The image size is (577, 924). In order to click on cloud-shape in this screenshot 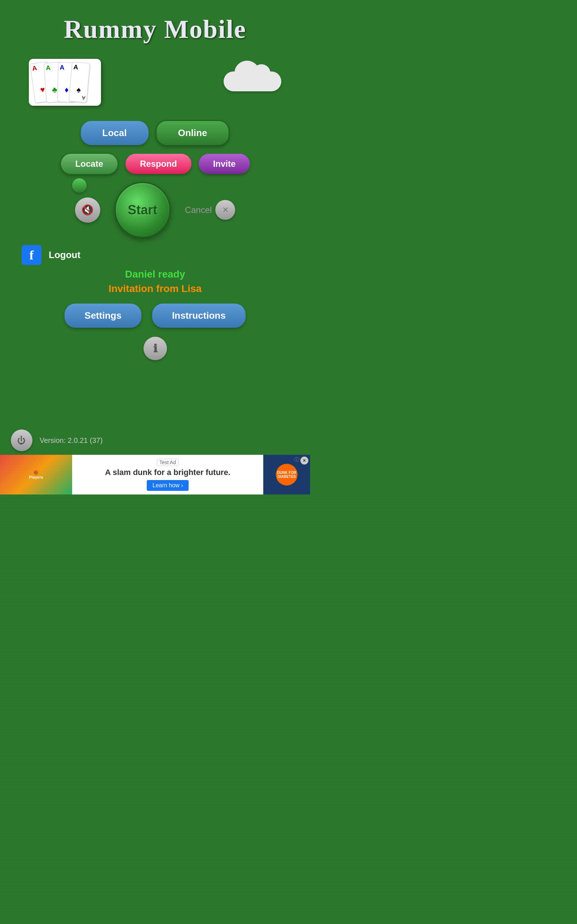, I will do `click(253, 81)`.